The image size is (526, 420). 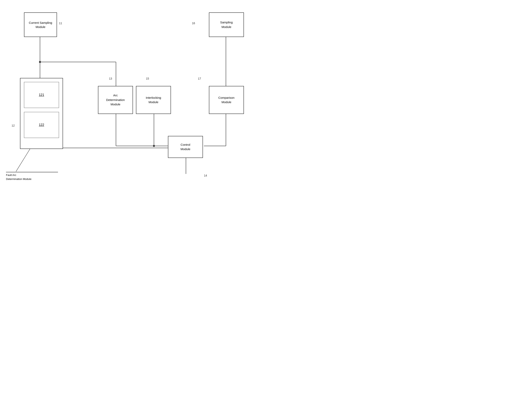 I want to click on arc-determination-label: ArcDeterminationModule, so click(x=115, y=100).